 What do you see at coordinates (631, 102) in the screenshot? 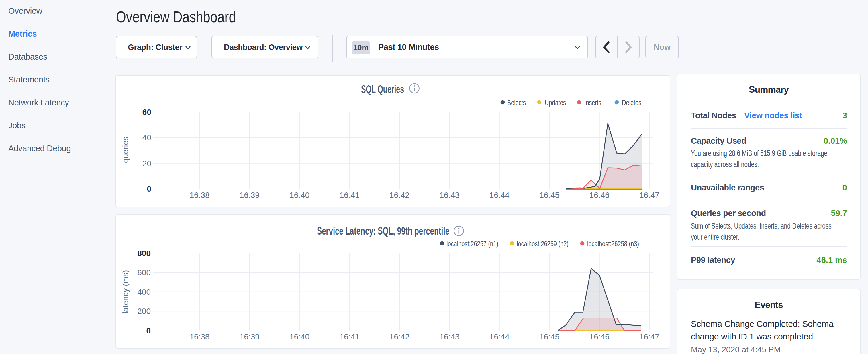
I see `svg-text: Deletes` at bounding box center [631, 102].